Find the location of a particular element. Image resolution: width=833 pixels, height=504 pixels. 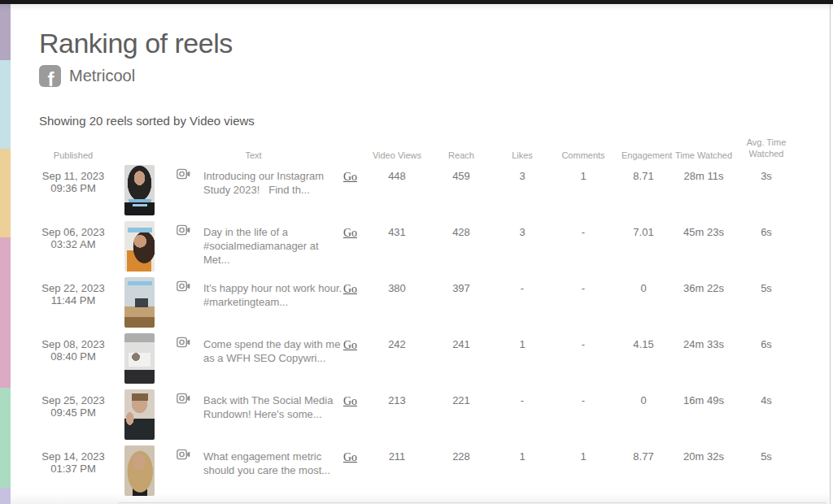

reel-text: Come spend the day with me as a WFH SEO … is located at coordinates (275, 350).